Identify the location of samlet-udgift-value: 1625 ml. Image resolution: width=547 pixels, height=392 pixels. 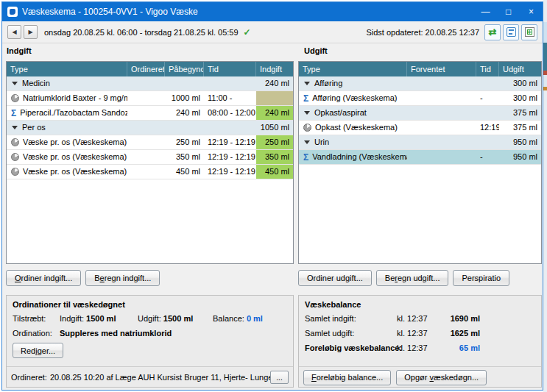
(451, 333).